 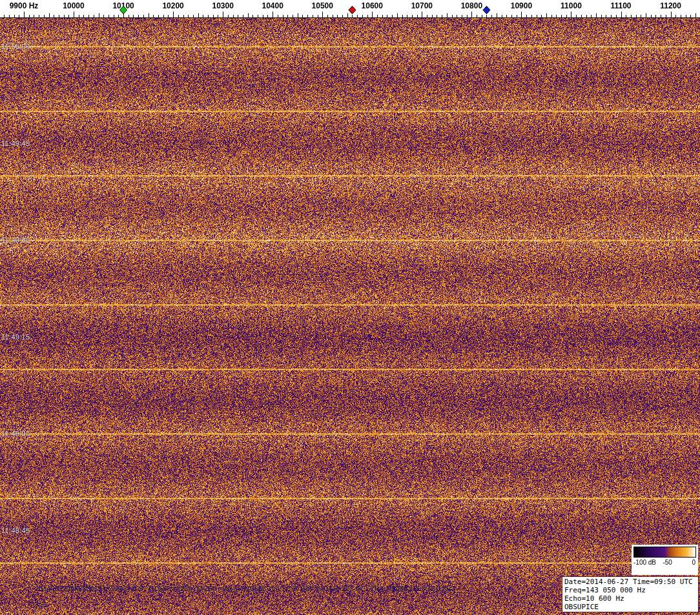 What do you see at coordinates (644, 563) in the screenshot?
I see `legend-label-min: -100 dB` at bounding box center [644, 563].